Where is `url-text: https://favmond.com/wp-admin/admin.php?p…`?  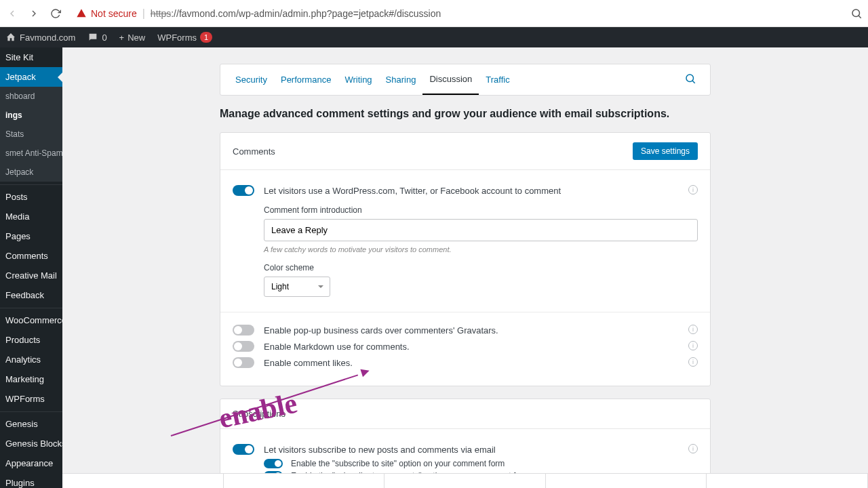 url-text: https://favmond.com/wp-admin/admin.php?p… is located at coordinates (296, 14).